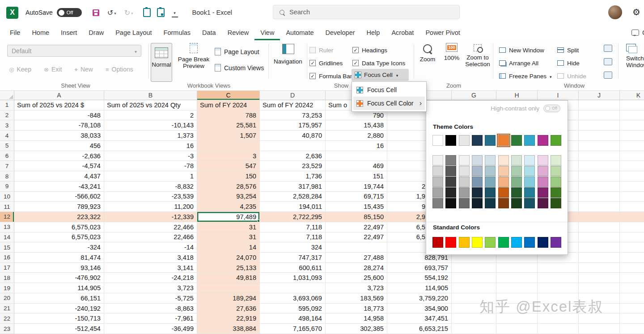 The width and height of the screenshot is (644, 334). Describe the element at coordinates (59, 248) in the screenshot. I see `cell-A15: -324` at that location.